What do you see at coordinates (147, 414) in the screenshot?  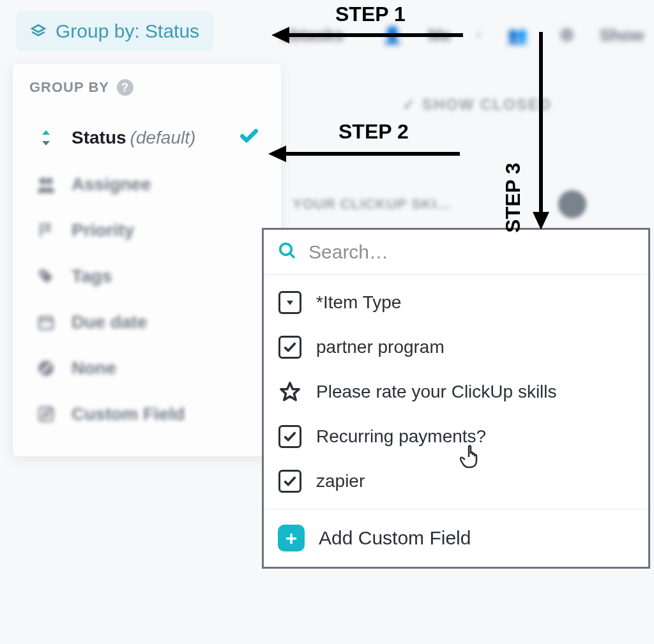 I see `dropdown-item-customfield: Custom Field` at bounding box center [147, 414].